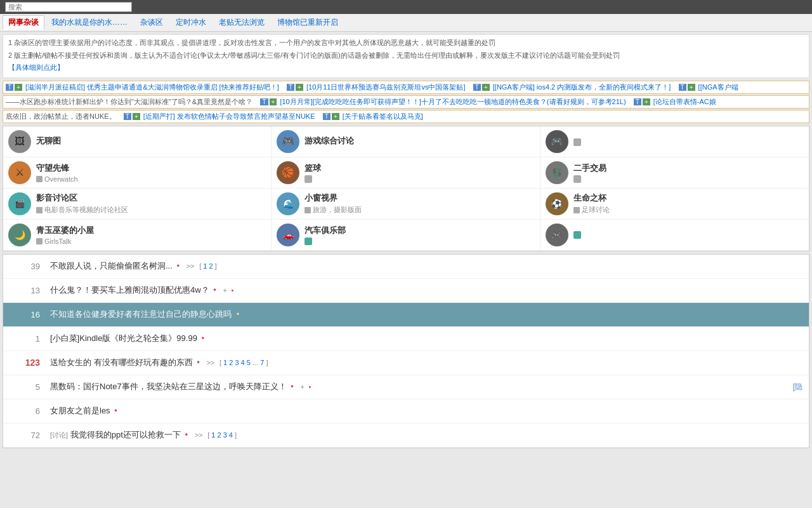 The width and height of the screenshot is (812, 508). Describe the element at coordinates (406, 142) in the screenshot. I see `forum-cell-youxi: 🎮 游戏综合讨论` at that location.